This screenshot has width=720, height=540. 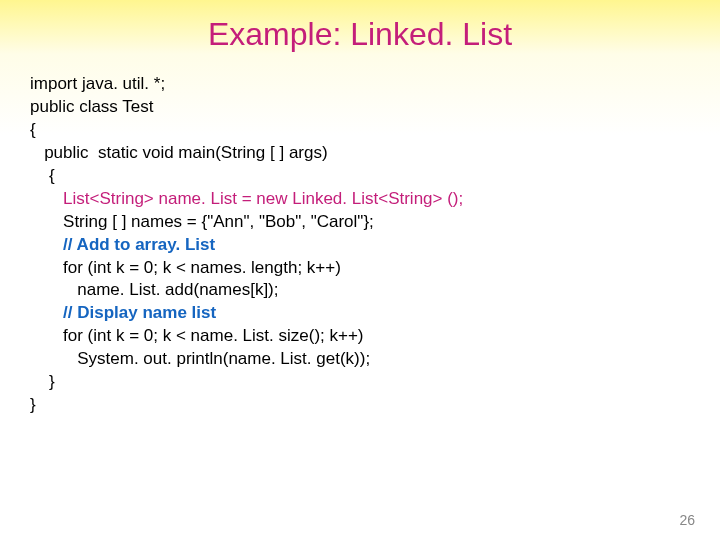 I want to click on code-comment: // Add to array. List, so click(x=360, y=246).